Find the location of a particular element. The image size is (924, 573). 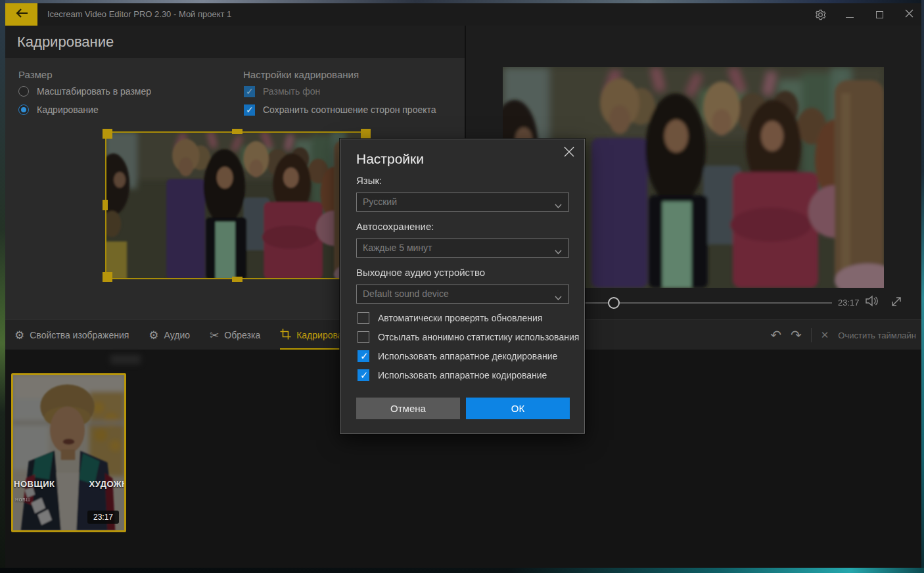

timeline-ruler-mark is located at coordinates (126, 359).